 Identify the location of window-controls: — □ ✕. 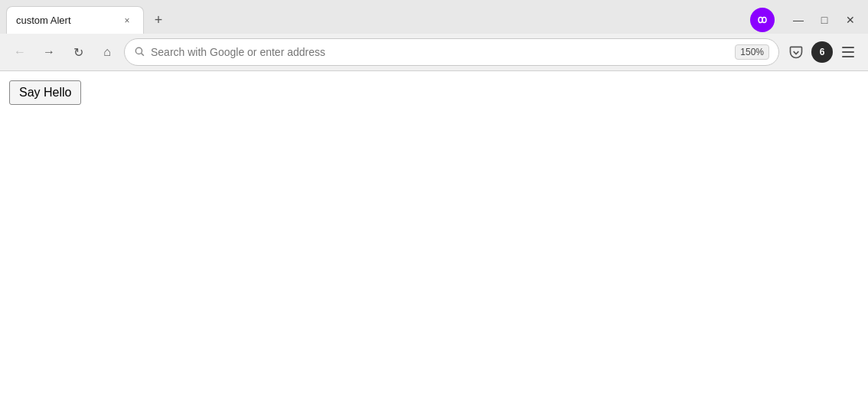
(824, 20).